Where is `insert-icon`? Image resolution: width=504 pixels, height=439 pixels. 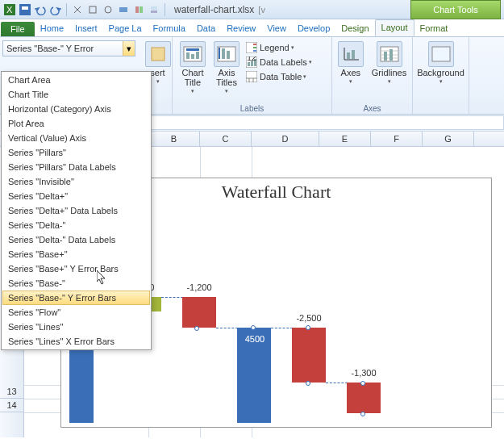
insert-icon is located at coordinates (158, 54).